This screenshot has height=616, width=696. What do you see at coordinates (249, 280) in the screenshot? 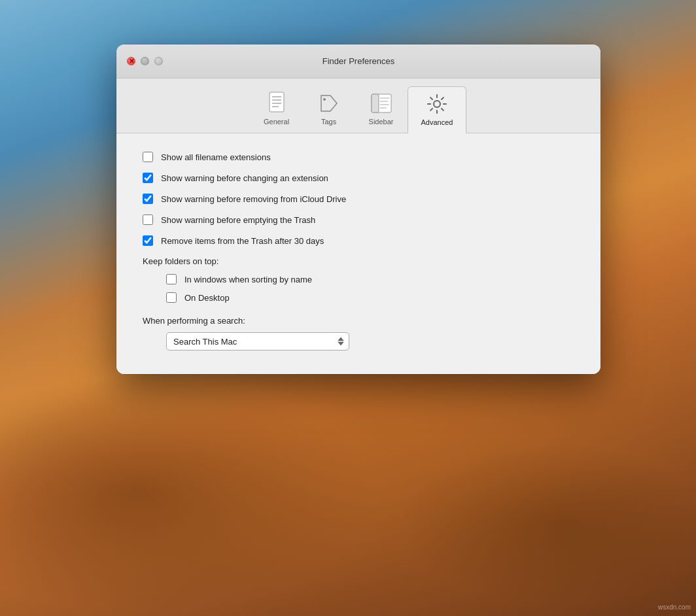
I see `checkbox-sort-by-name-label: In windows when sorting by name` at bounding box center [249, 280].